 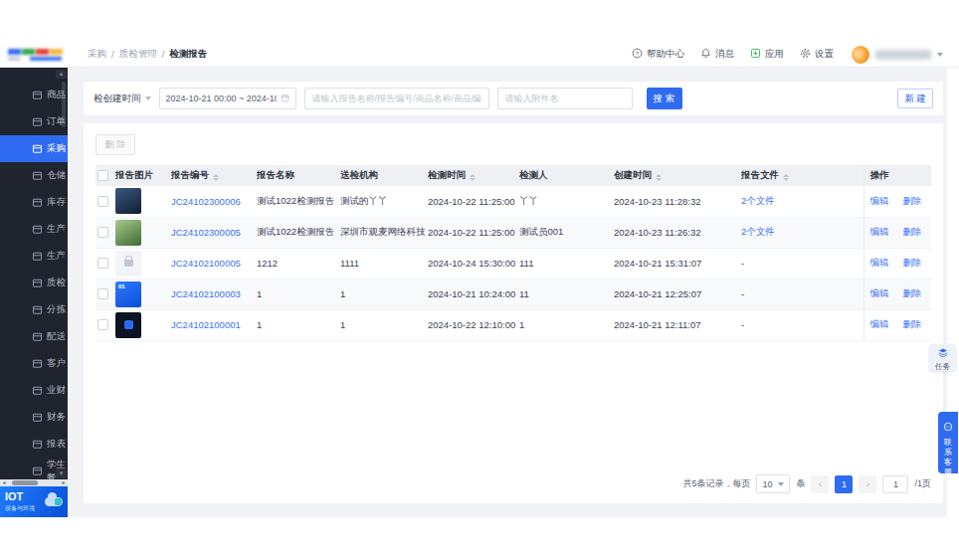 What do you see at coordinates (943, 358) in the screenshot?
I see `task-widget: 任务` at bounding box center [943, 358].